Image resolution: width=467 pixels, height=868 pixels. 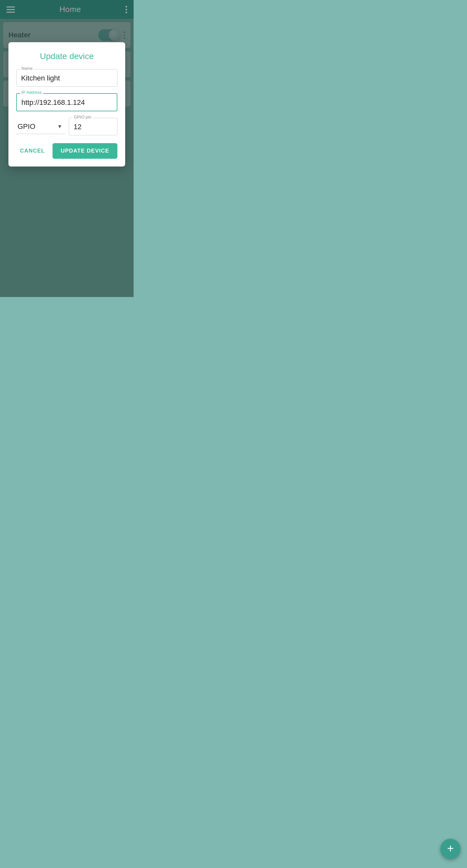 What do you see at coordinates (67, 127) in the screenshot?
I see `gpio-row: GPIO GPIO2 GPIO3 ▼ GPIO pin` at bounding box center [67, 127].